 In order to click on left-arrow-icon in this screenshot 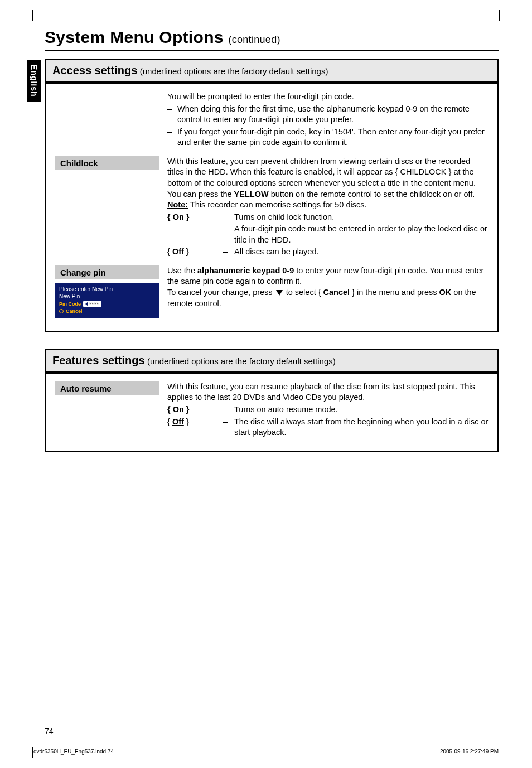, I will do `click(87, 304)`.